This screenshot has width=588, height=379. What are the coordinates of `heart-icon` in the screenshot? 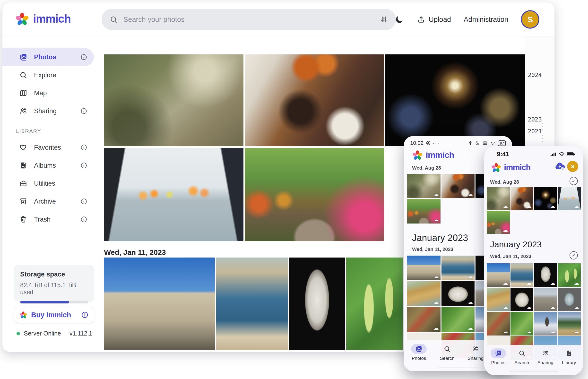 It's located at (23, 147).